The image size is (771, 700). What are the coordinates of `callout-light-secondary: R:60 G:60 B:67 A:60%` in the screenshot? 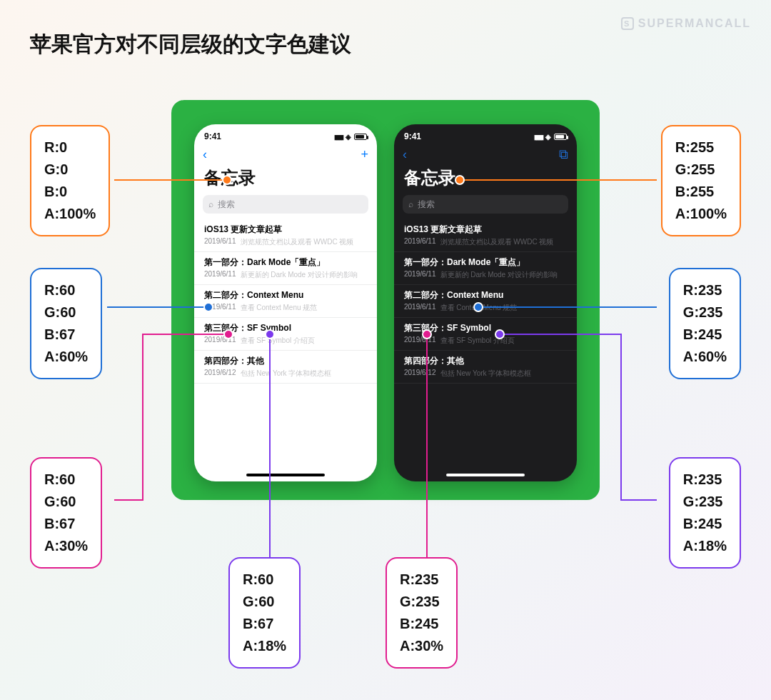 It's located at (66, 324).